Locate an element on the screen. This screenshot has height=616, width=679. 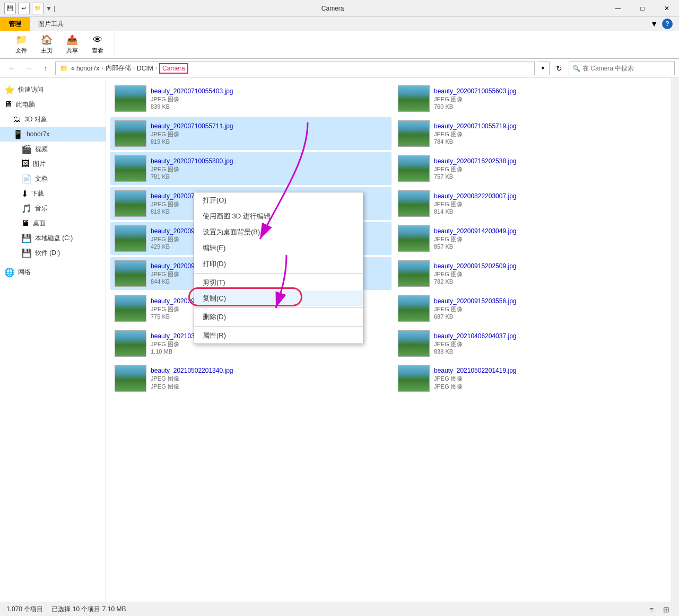
path-honor7x: « honor7x is located at coordinates (85, 68).